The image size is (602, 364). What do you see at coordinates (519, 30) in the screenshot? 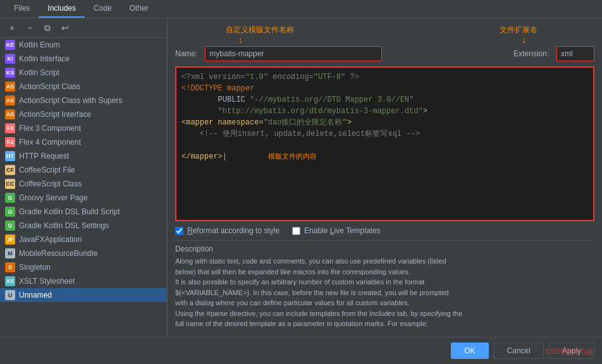
I see `ext-annotation: 文件扩展名` at bounding box center [519, 30].